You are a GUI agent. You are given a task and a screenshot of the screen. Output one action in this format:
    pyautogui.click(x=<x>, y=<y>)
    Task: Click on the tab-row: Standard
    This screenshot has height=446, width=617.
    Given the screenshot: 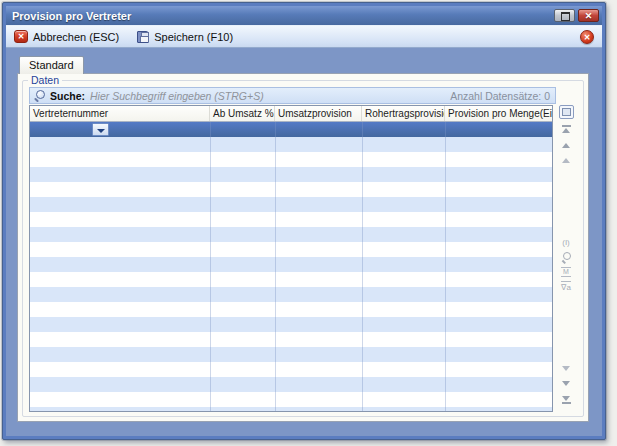 What is the action you would take?
    pyautogui.click(x=303, y=64)
    